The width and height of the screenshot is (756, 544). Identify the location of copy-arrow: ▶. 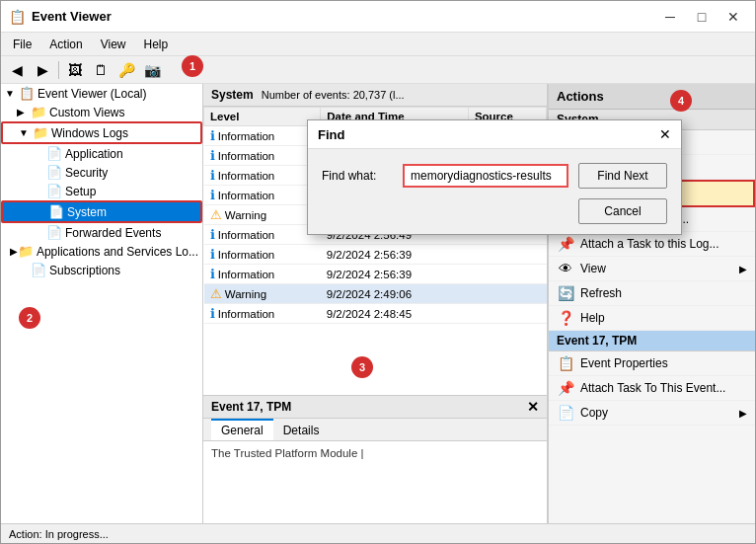
(743, 413).